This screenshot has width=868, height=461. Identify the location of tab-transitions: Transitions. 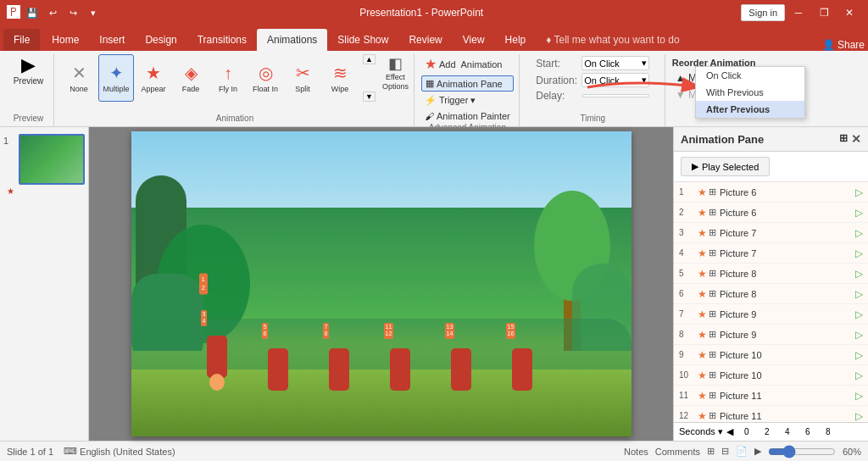
(222, 40).